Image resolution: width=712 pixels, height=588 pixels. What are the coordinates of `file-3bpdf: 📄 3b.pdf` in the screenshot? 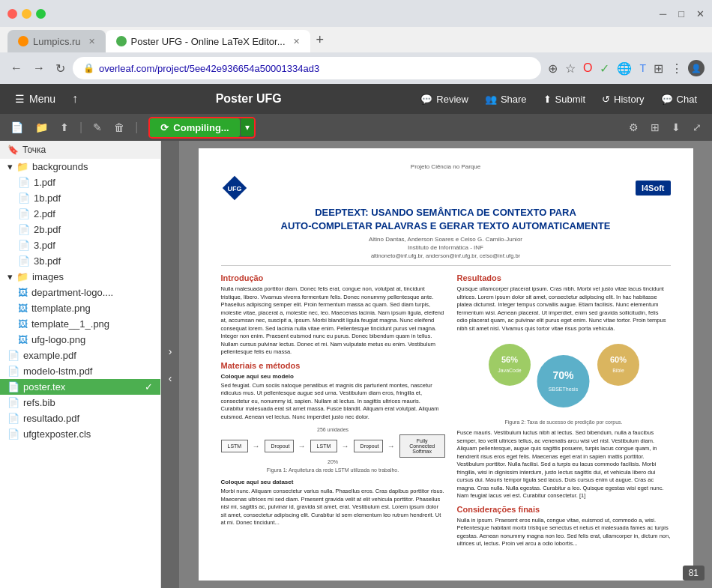 It's located at (80, 261).